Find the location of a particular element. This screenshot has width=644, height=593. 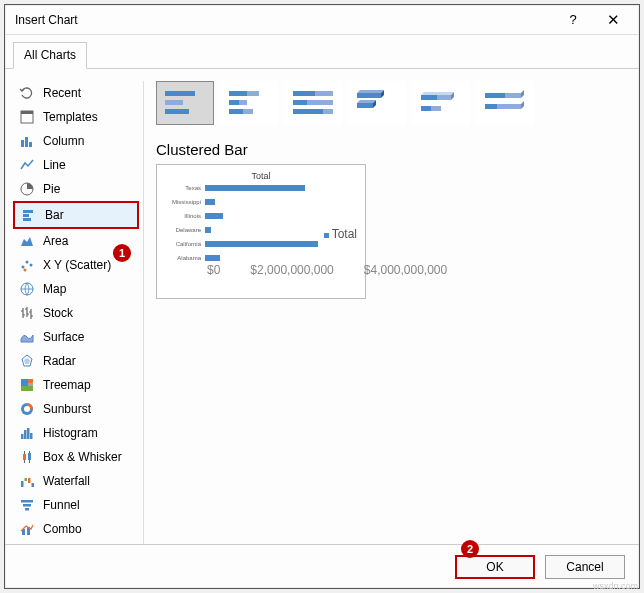

preview-row-label: Alabama is located at coordinates (183, 258).